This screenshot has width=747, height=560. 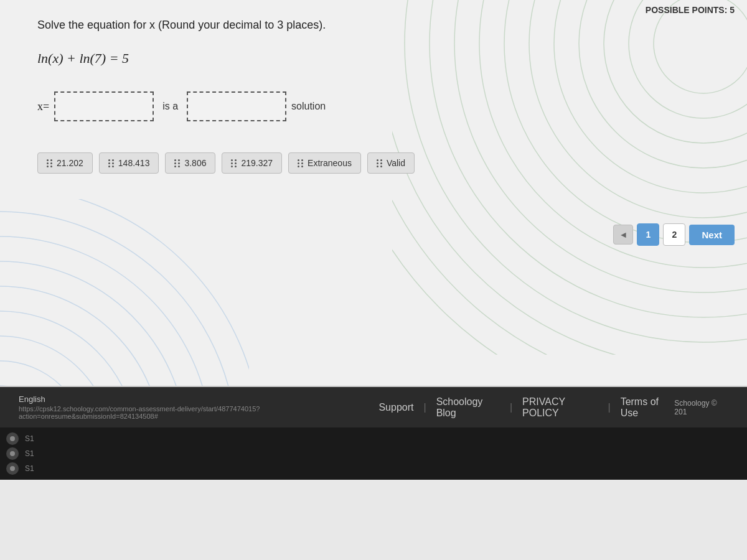 What do you see at coordinates (391, 163) in the screenshot?
I see `chip-valid: Valid` at bounding box center [391, 163].